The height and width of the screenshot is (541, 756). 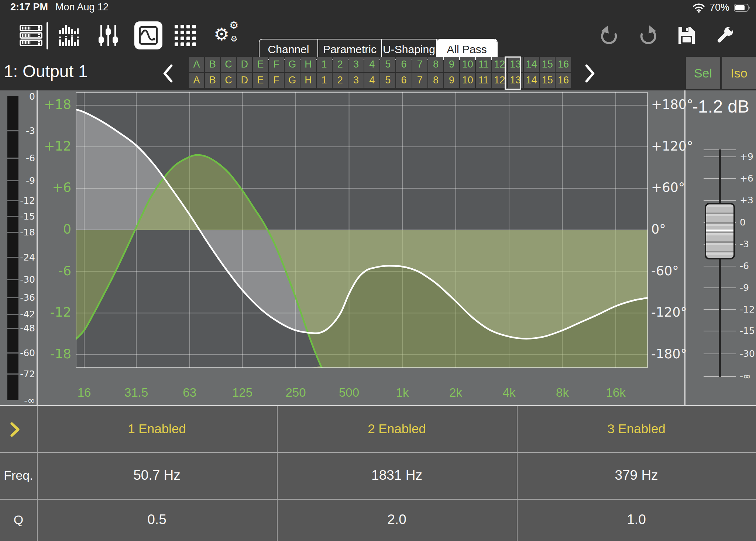 What do you see at coordinates (739, 73) in the screenshot?
I see `iso-button: Iso` at bounding box center [739, 73].